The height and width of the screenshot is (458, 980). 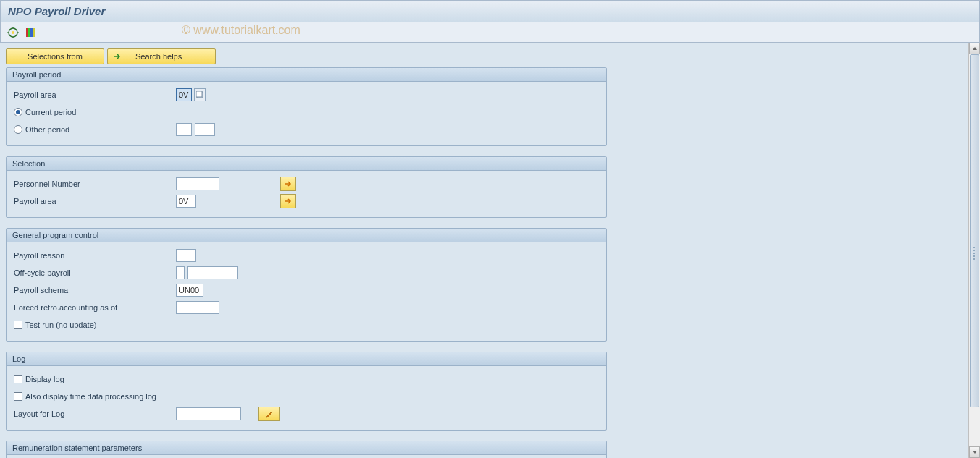 I want to click on log-group: Log Display log Also display time data p…, so click(x=306, y=391).